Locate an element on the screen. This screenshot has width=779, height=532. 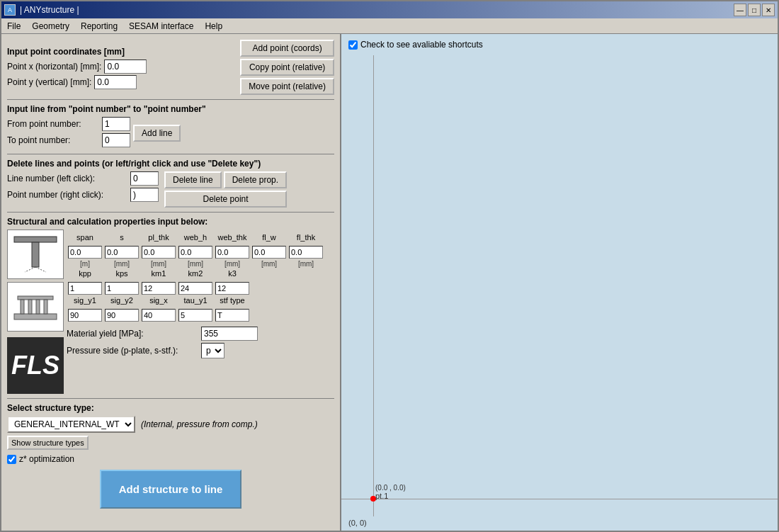
material-yield-row: Material yield [MPa]: is located at coordinates (195, 334).